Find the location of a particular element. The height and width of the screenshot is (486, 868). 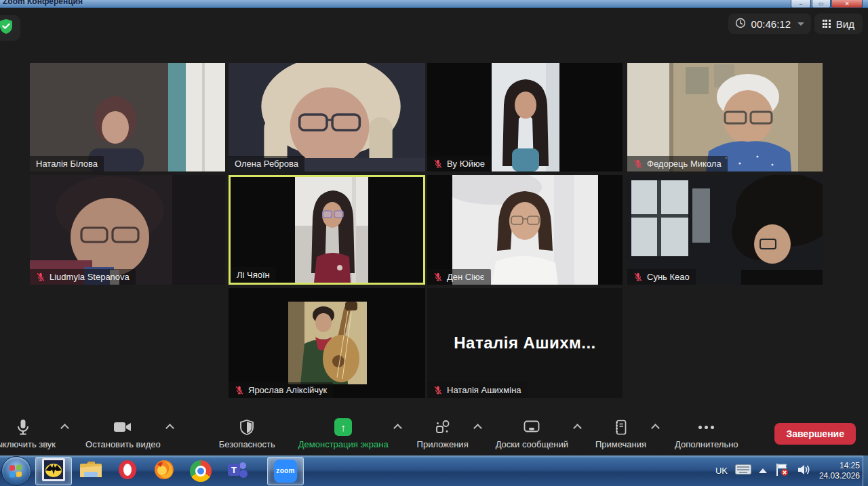

whiteboards-options-chevron-icon is located at coordinates (578, 428).